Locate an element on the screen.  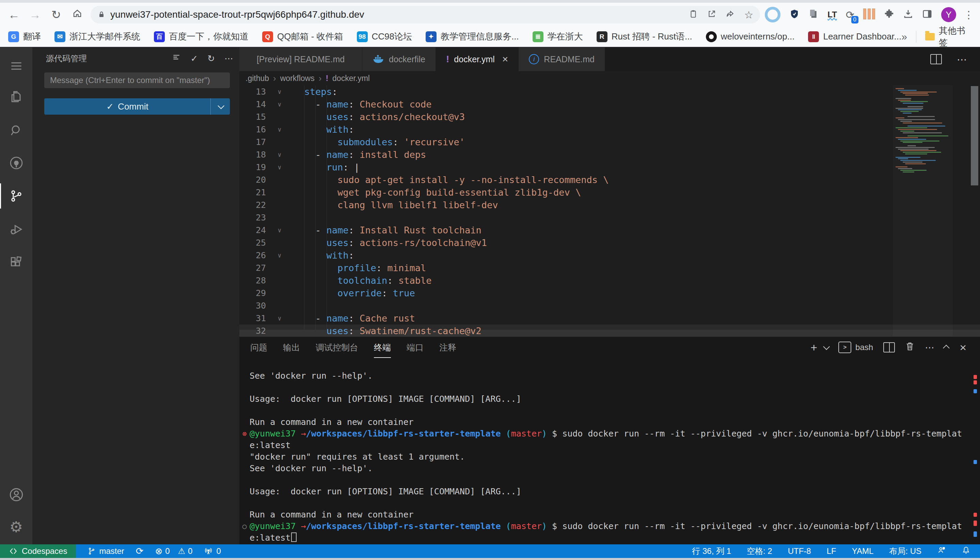
panel-tab-3: 调试控制台 is located at coordinates (337, 348).